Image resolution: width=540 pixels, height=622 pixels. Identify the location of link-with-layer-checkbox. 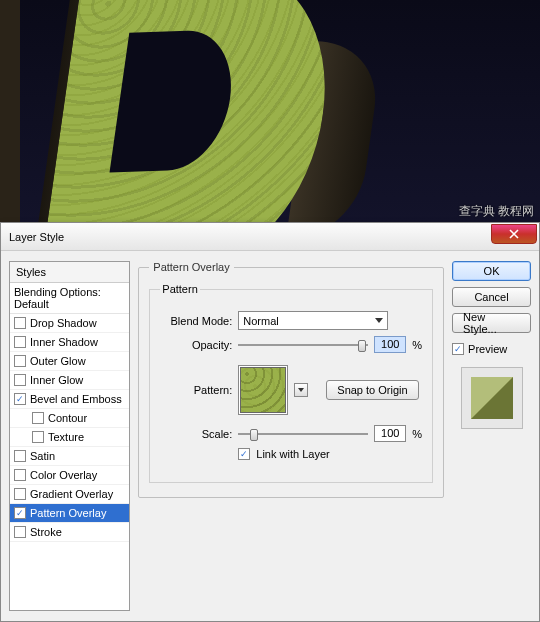
(244, 454).